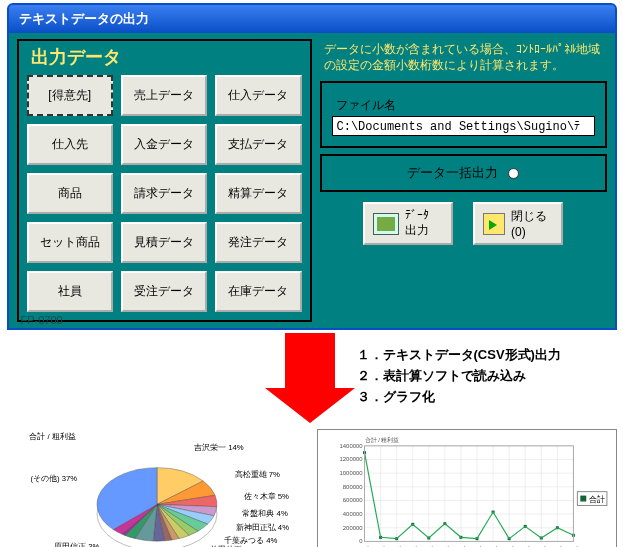 The image size is (623, 547). What do you see at coordinates (351, 459) in the screenshot?
I see `svg-text: 1200000` at bounding box center [351, 459].